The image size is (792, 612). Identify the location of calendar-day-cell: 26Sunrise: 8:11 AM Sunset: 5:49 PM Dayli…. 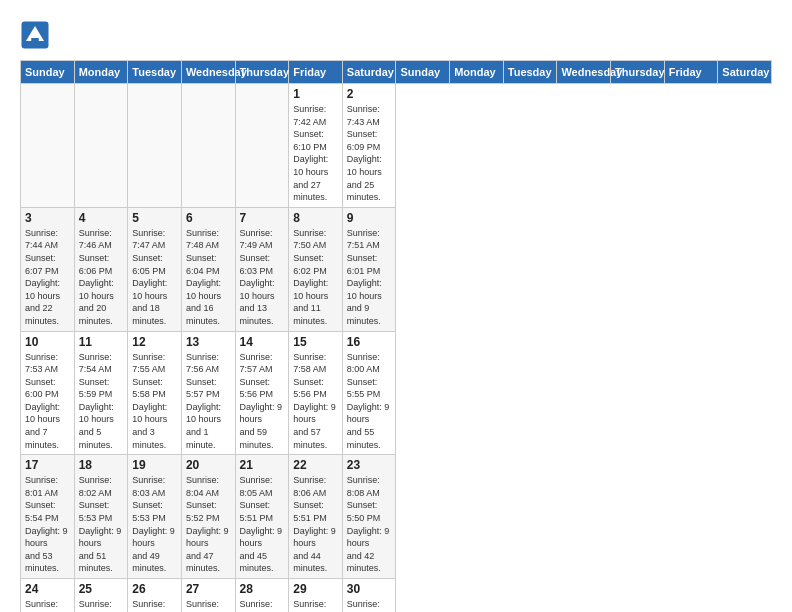
(155, 596).